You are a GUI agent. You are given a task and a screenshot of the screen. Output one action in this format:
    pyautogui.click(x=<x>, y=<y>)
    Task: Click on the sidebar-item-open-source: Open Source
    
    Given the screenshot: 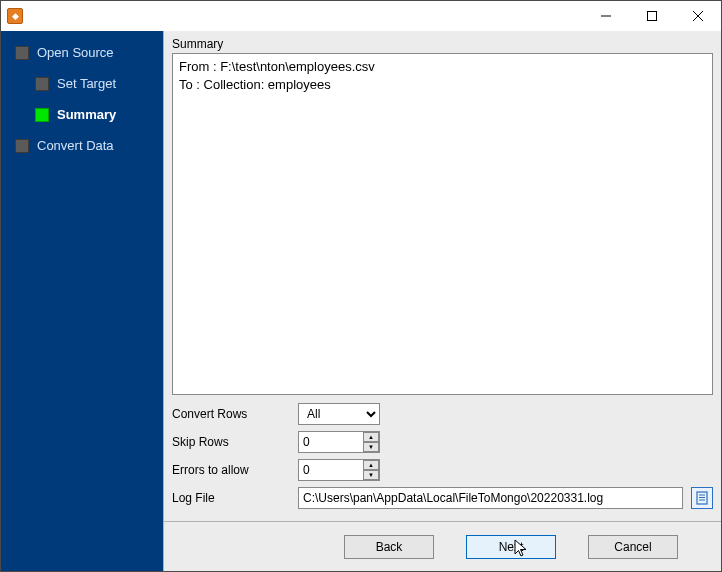 What is the action you would take?
    pyautogui.click(x=82, y=56)
    